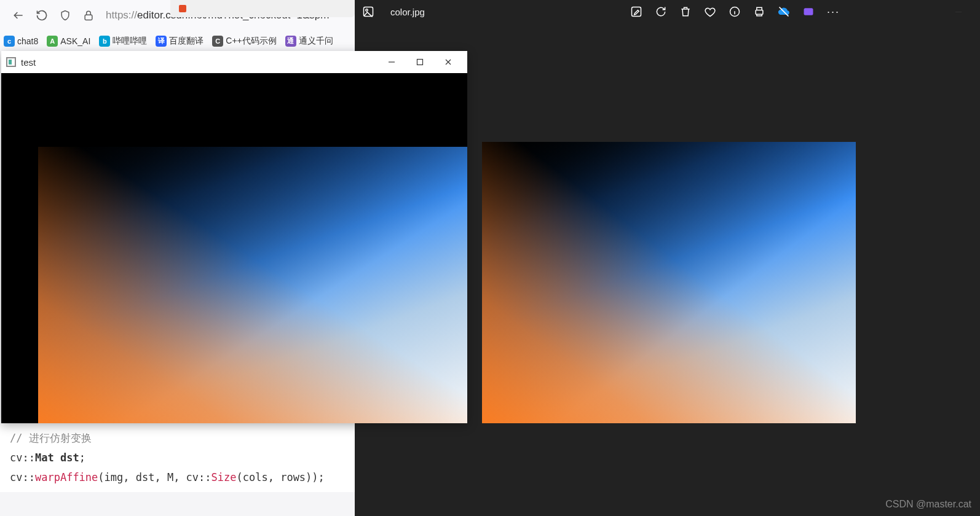 This screenshot has width=980, height=516. What do you see at coordinates (57, 458) in the screenshot?
I see `code-token: Mat dst` at bounding box center [57, 458].